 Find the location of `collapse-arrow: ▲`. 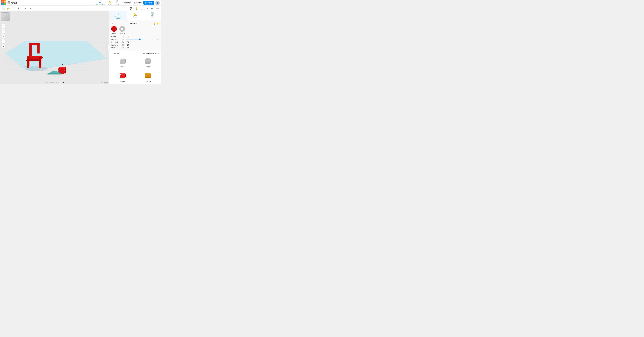

collapse-arrow: ▲ is located at coordinates (112, 24).